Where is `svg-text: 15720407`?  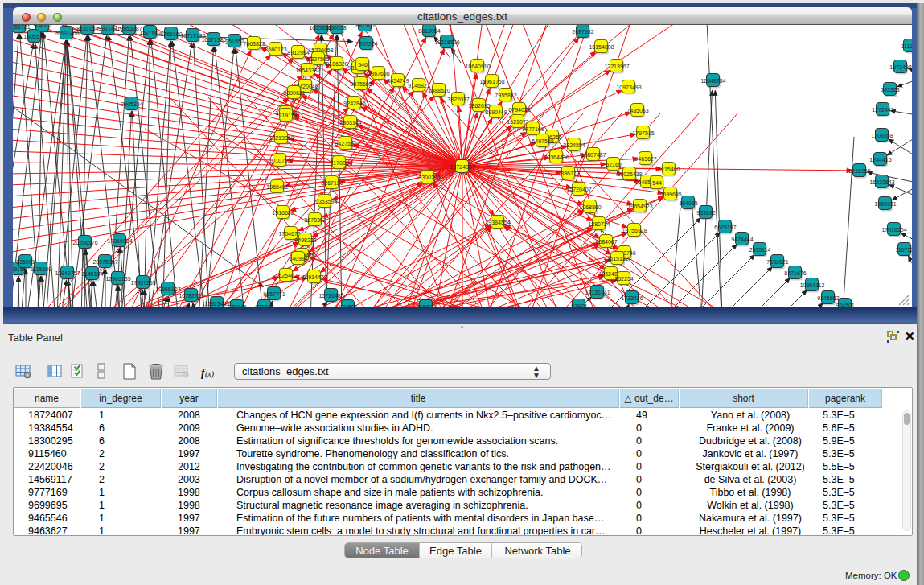 svg-text: 15720407 is located at coordinates (579, 190).